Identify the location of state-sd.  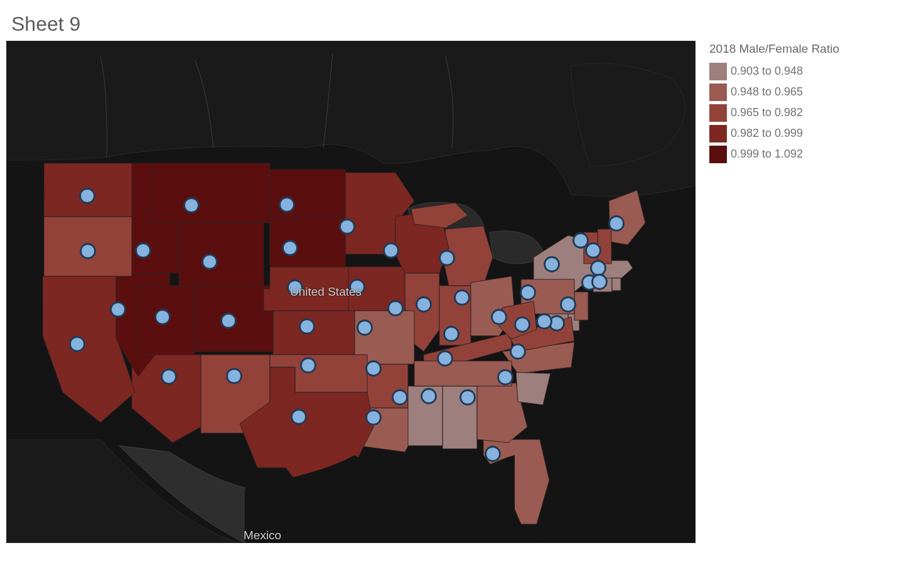
(308, 242).